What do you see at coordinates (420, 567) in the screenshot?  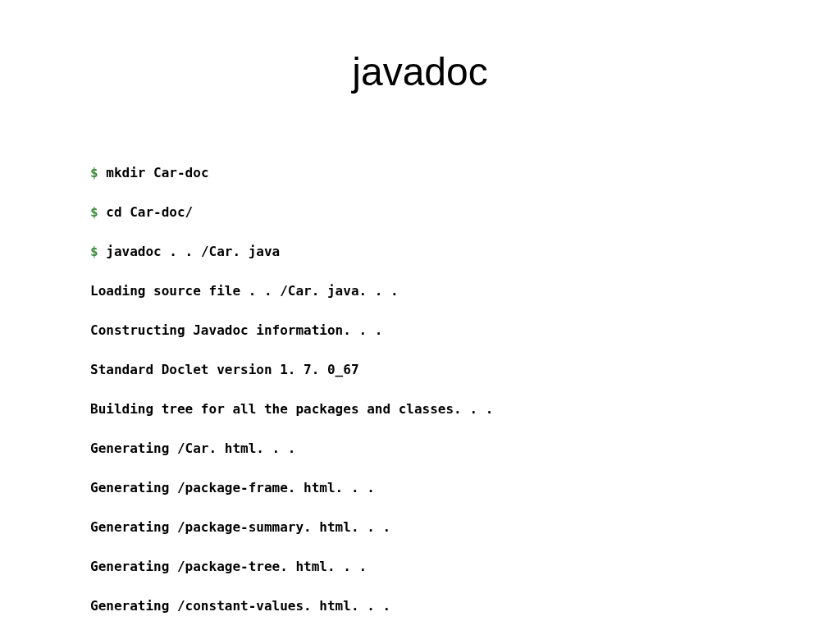 I see `output-line: Generating /package-tree. html. . .` at bounding box center [420, 567].